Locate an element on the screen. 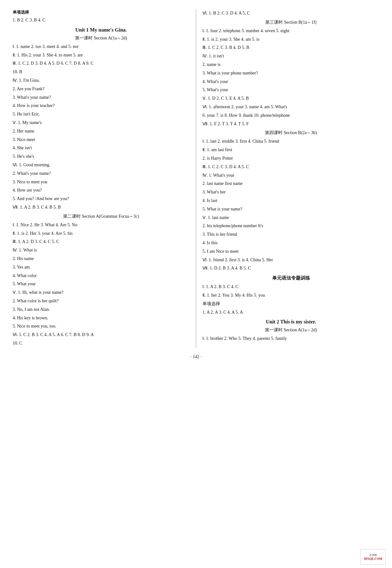  text-line: Ⅰ. 1. A 2. B 3. C 4. C is located at coordinates (291, 287).